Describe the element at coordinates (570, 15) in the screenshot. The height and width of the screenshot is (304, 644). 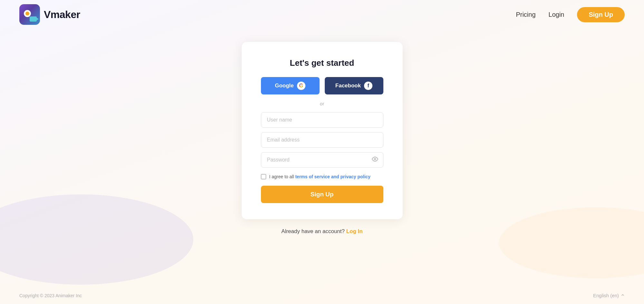
I see `nav-links: Pricing Login Sign Up` at that location.